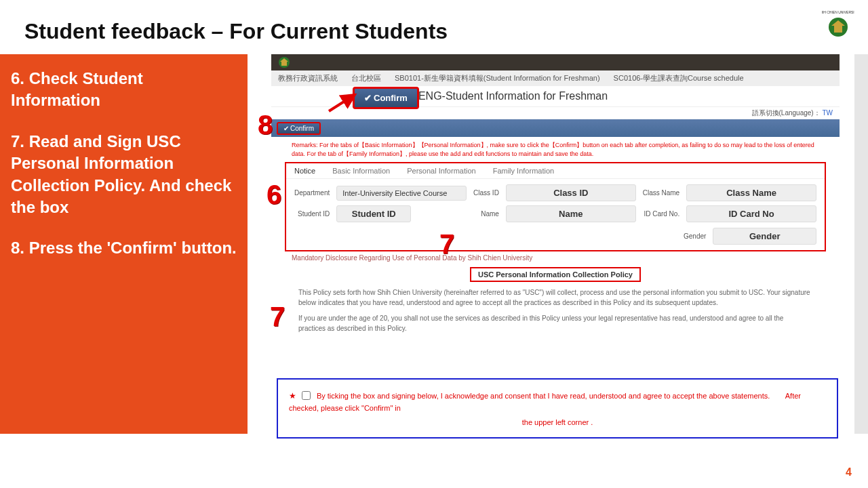 The width and height of the screenshot is (868, 488). I want to click on consent-text: By ticking the box and signing below, I …, so click(543, 396).